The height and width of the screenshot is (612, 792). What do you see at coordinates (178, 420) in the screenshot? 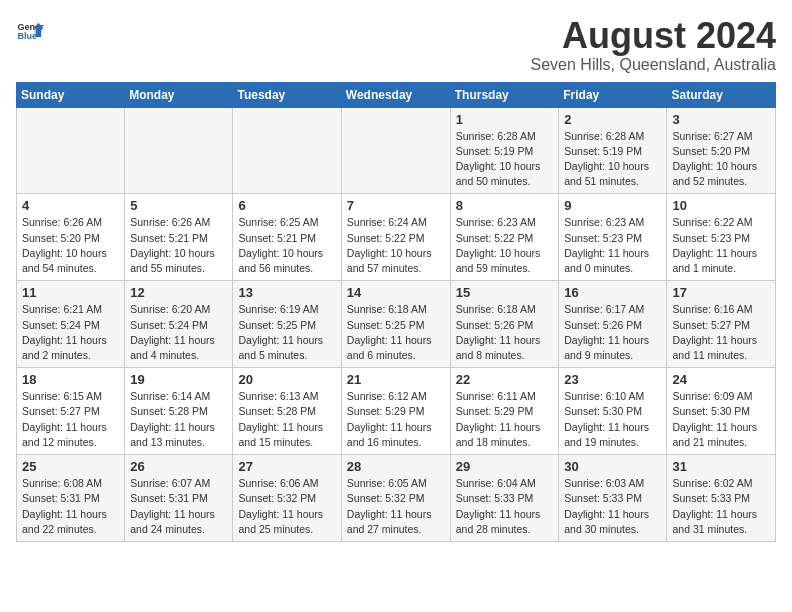
I see `day-info: Sunrise: 6:14 AM Sunset: 5:28 PM Dayligh…` at bounding box center [178, 420].